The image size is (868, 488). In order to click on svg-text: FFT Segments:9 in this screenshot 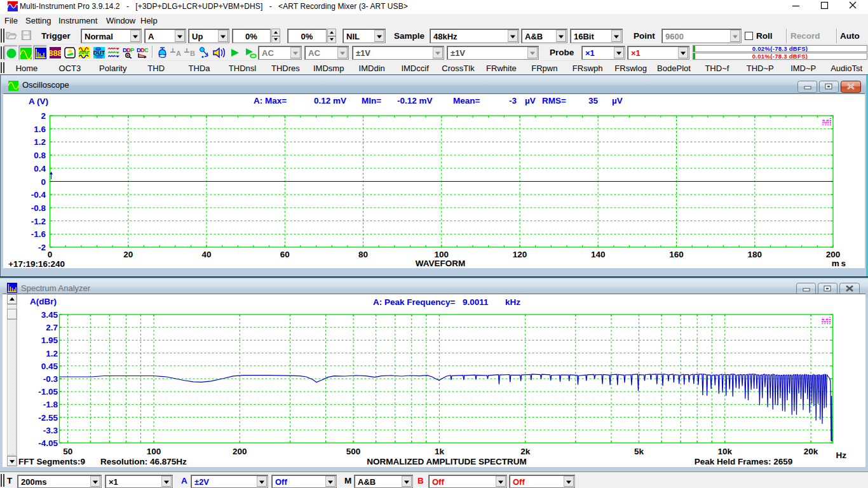, I will do `click(52, 461)`.